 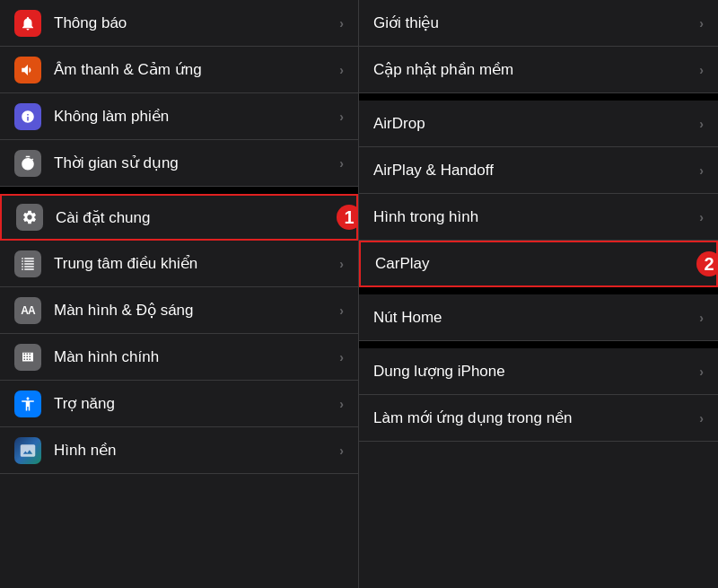 I want to click on accessibility-icon, so click(x=28, y=404).